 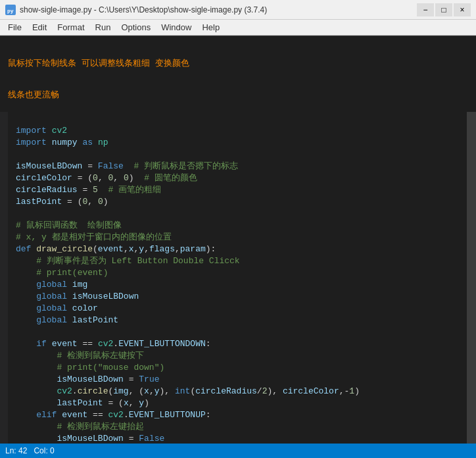 What do you see at coordinates (237, 368) in the screenshot?
I see `table-row: # print("mouse down")` at bounding box center [237, 368].